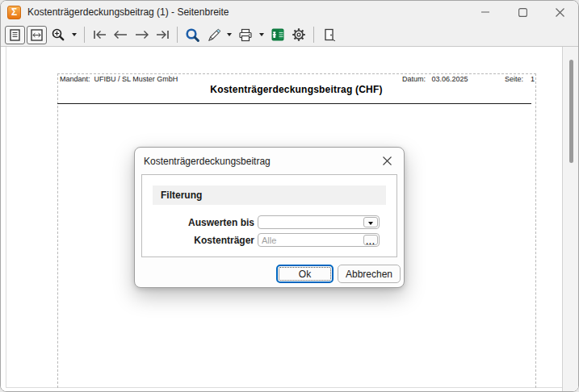 The image size is (579, 392). What do you see at coordinates (289, 12) in the screenshot?
I see `title-bar: Σ Kostenträgerdeckungsbeitrag (1) - Seit…` at bounding box center [289, 12].